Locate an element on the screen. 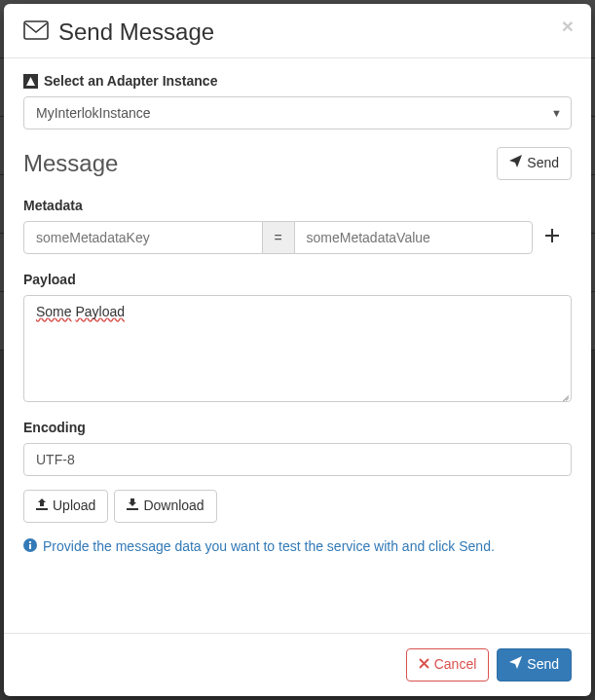  metadata-row: = is located at coordinates (298, 238).